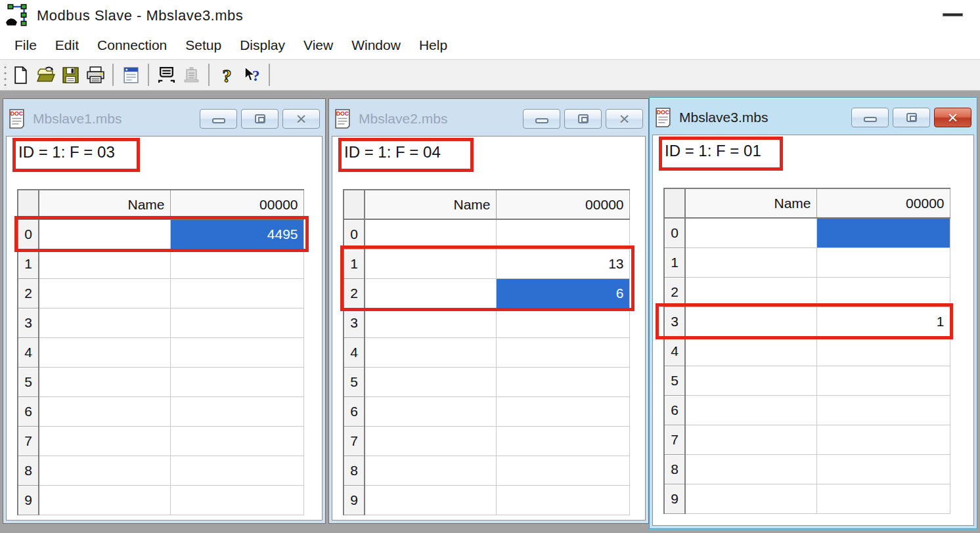 The image size is (980, 533). I want to click on child-titlebar: DOC Mbslave2.mbs ✕, so click(489, 119).